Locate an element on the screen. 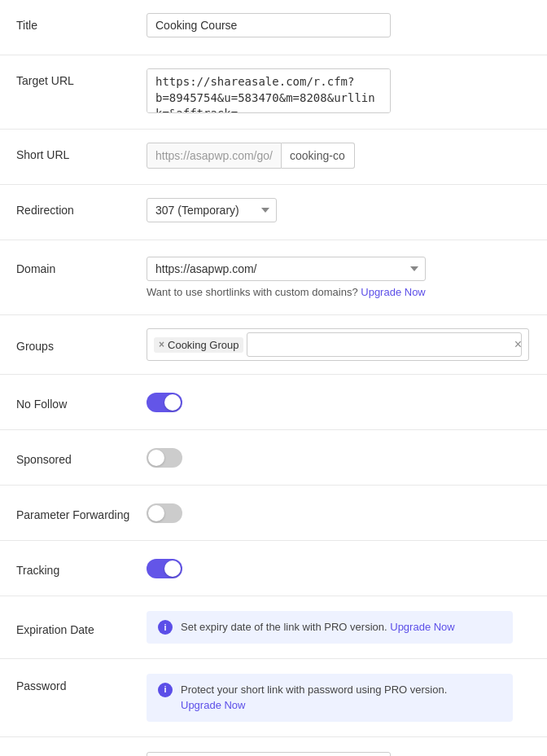  expiration-info-text: Set expiry date of the link with PRO ver… is located at coordinates (317, 627).